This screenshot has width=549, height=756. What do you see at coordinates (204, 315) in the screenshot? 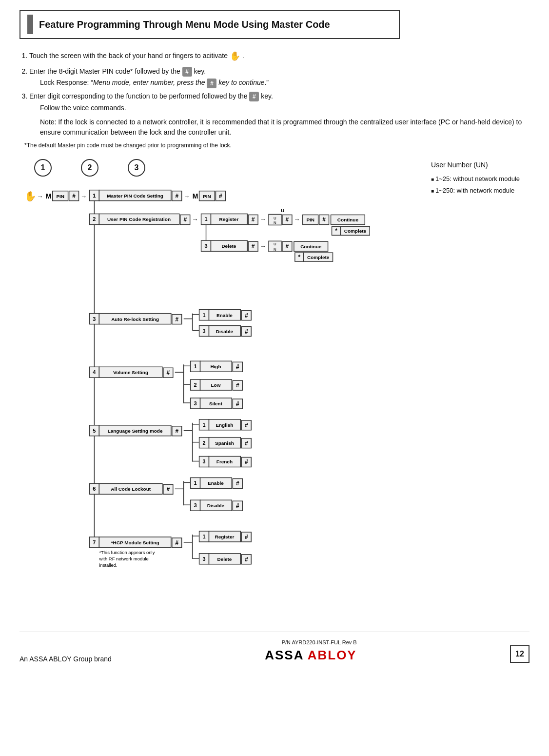
I see `num-en-text: 1` at bounding box center [204, 315].